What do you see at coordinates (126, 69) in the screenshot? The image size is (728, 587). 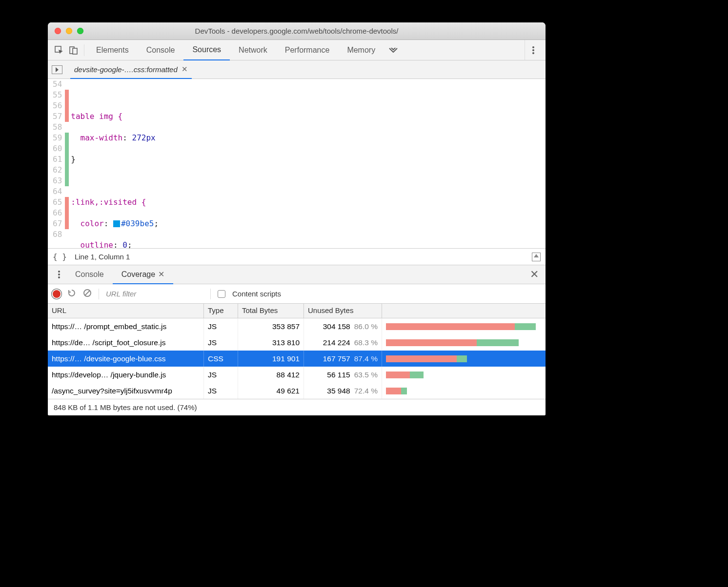 I see `file-tab-label: devsite-google-….css:formatted` at bounding box center [126, 69].